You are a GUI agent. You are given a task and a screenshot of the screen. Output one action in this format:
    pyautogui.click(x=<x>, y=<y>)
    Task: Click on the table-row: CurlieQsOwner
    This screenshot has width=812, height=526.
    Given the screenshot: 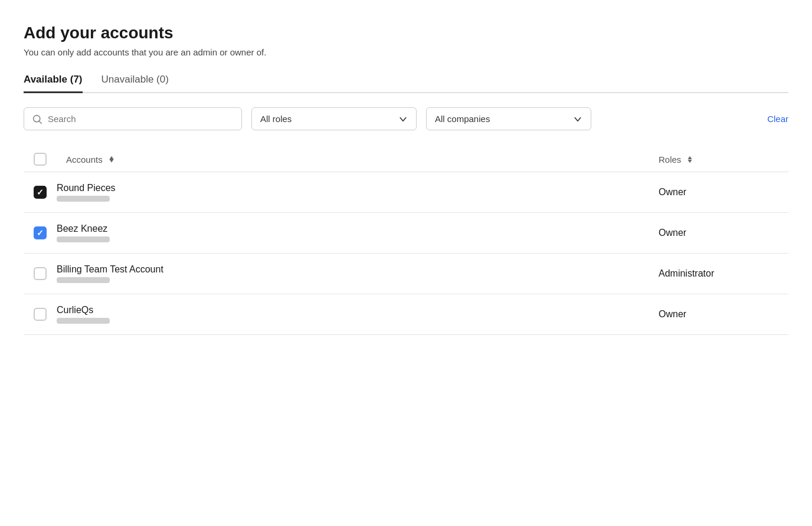 What is the action you would take?
    pyautogui.click(x=406, y=315)
    